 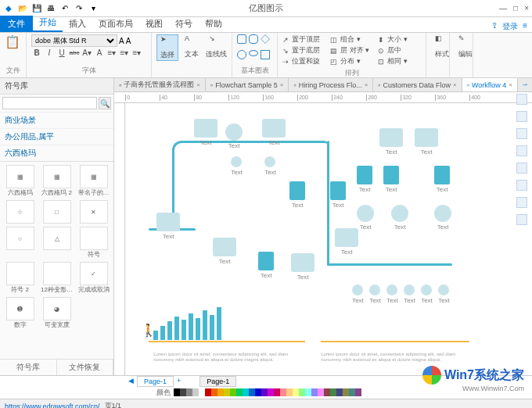 I want to click on cat-business: 商业场景, so click(x=56, y=120).